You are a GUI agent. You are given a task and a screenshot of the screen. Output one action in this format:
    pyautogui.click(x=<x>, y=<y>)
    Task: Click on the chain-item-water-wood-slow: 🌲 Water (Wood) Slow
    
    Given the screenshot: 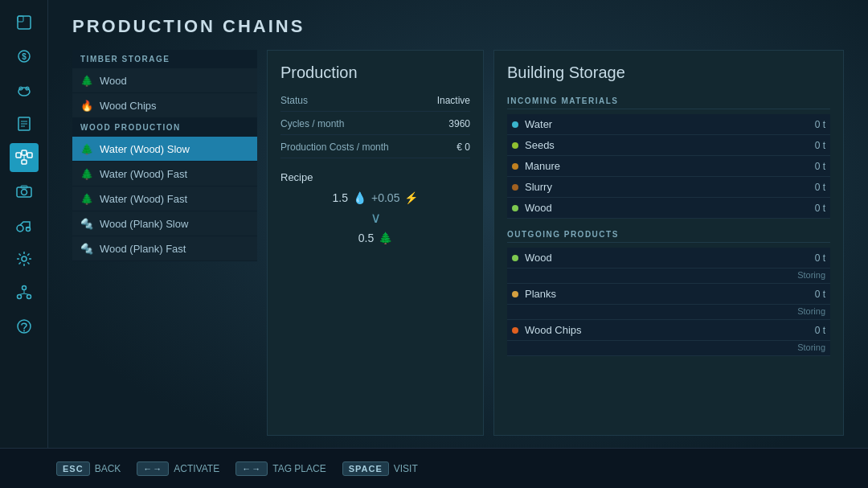 What is the action you would take?
    pyautogui.click(x=165, y=150)
    